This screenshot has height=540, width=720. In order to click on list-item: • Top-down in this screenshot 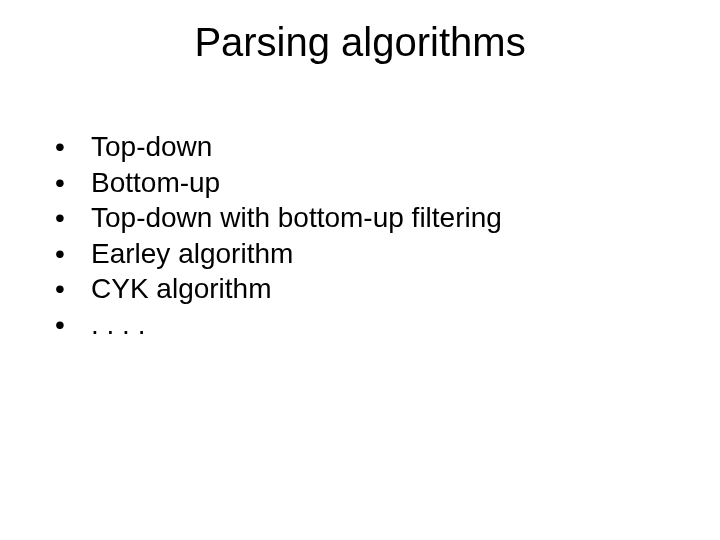, I will do `click(355, 147)`.